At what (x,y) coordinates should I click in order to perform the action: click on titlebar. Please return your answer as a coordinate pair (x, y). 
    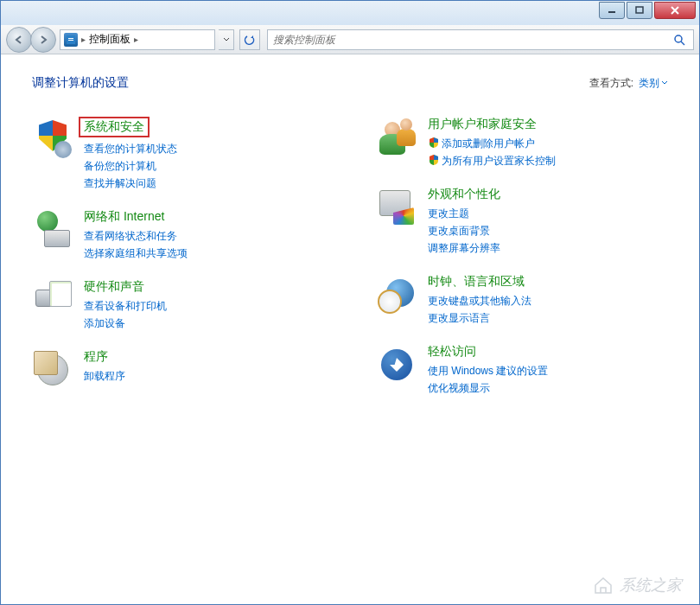
    Looking at the image, I should click on (350, 13).